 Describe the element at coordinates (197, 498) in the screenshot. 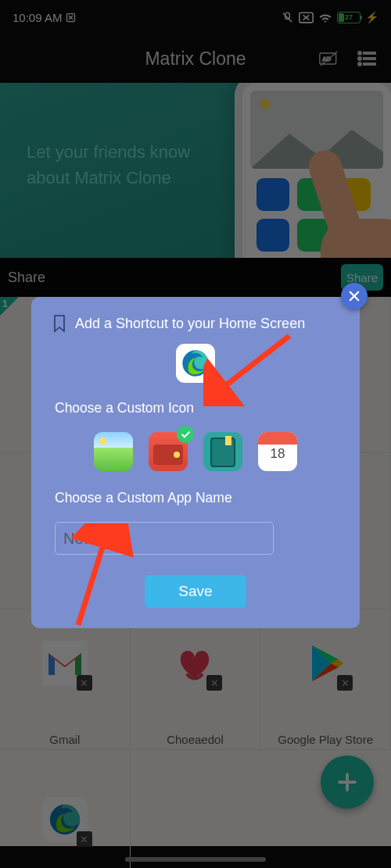

I see `choose-name-label: Choose a Custom App Name` at that location.